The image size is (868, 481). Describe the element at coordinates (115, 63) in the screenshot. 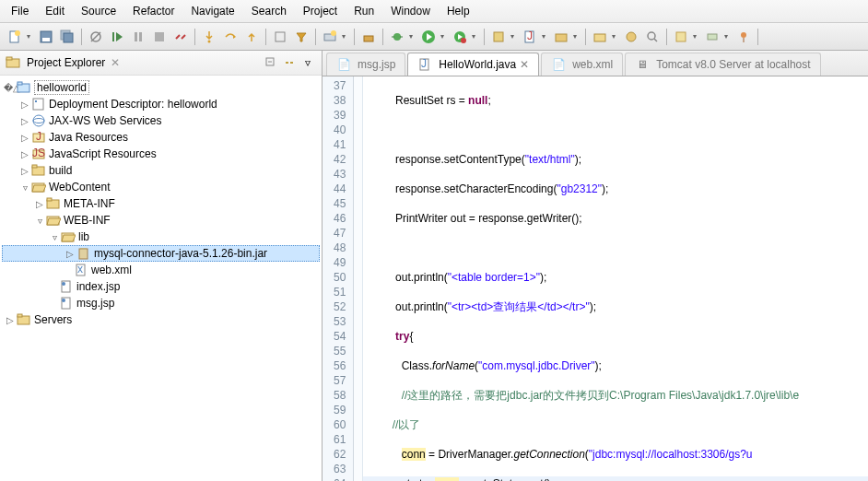

I see `close-view-icon: ✕` at that location.